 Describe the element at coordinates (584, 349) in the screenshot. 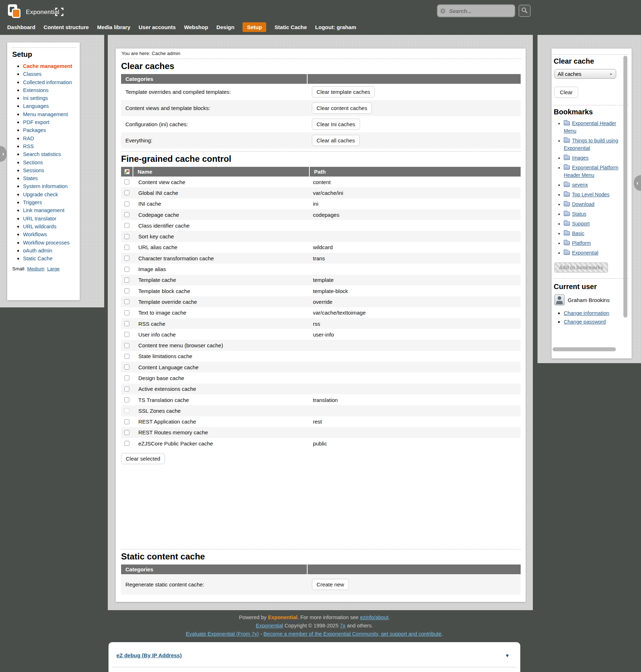

I see `horizontal-scrollbar` at that location.